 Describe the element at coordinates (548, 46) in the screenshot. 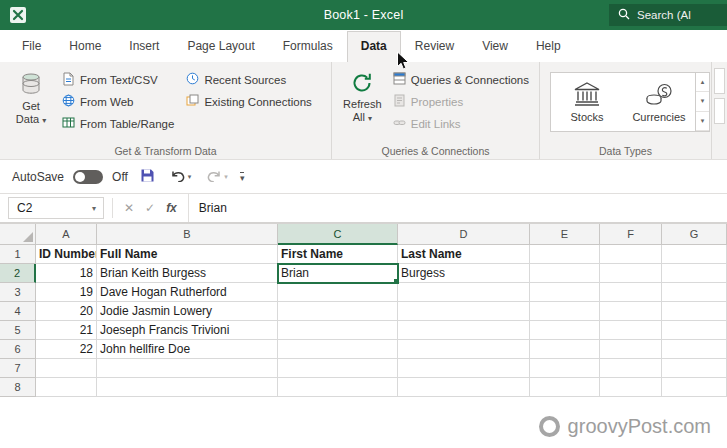

I see `tab-help: Help` at that location.